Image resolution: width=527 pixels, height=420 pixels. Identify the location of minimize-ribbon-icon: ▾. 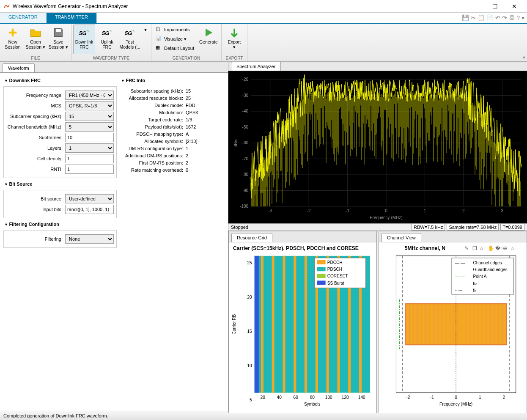
(523, 18).